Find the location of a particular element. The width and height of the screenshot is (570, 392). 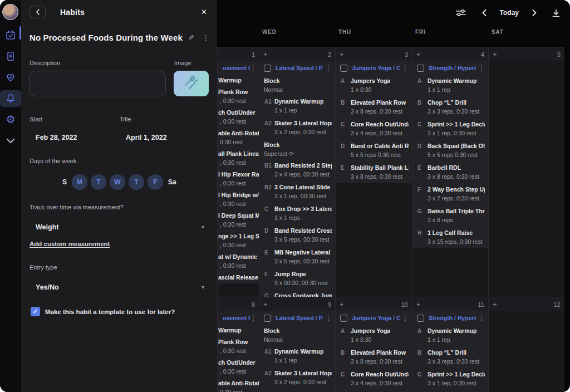

day-cell-header: +12 is located at coordinates (527, 304).